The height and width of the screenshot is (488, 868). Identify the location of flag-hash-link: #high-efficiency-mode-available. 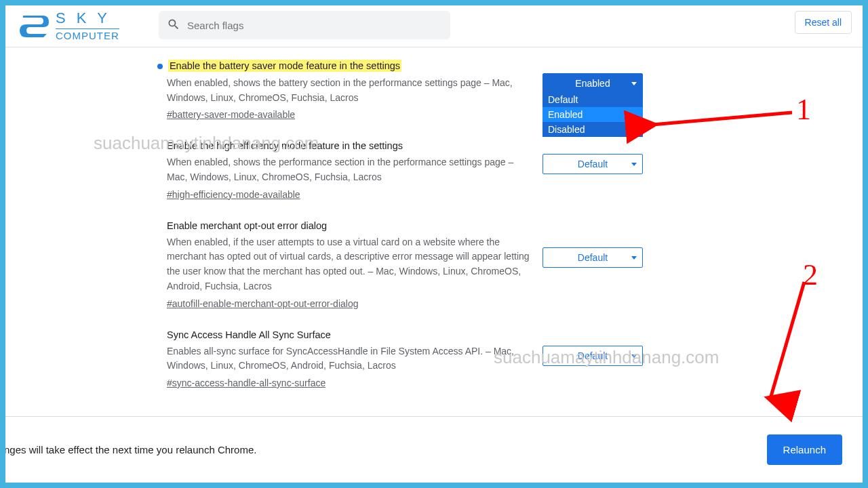
(233, 195).